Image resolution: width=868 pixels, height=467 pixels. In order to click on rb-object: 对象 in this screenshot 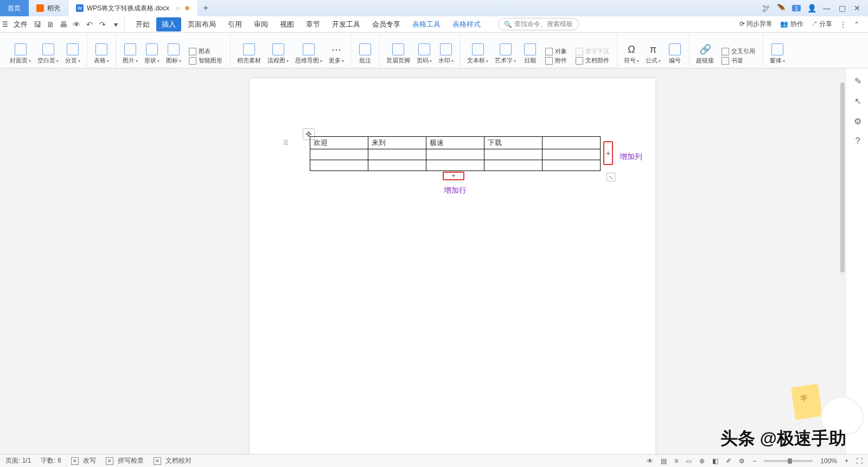, I will do `click(556, 51)`.